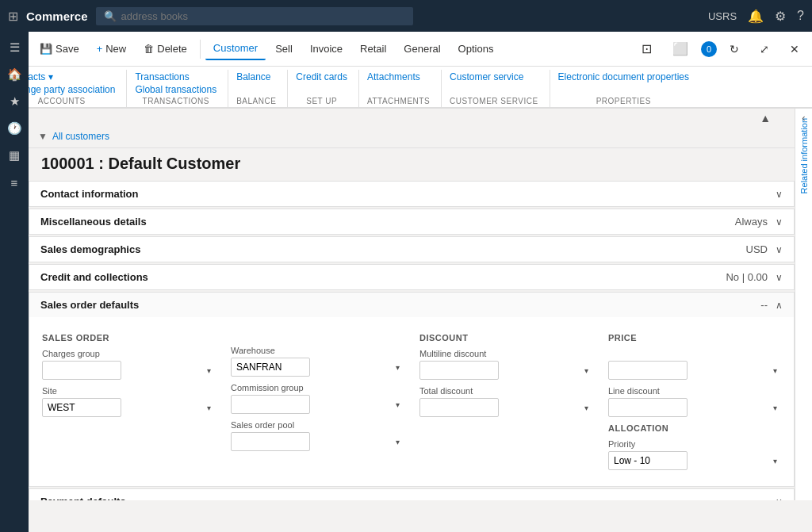 The width and height of the screenshot is (812, 532). What do you see at coordinates (110, 16) in the screenshot?
I see `search-icon: 🔍` at bounding box center [110, 16].